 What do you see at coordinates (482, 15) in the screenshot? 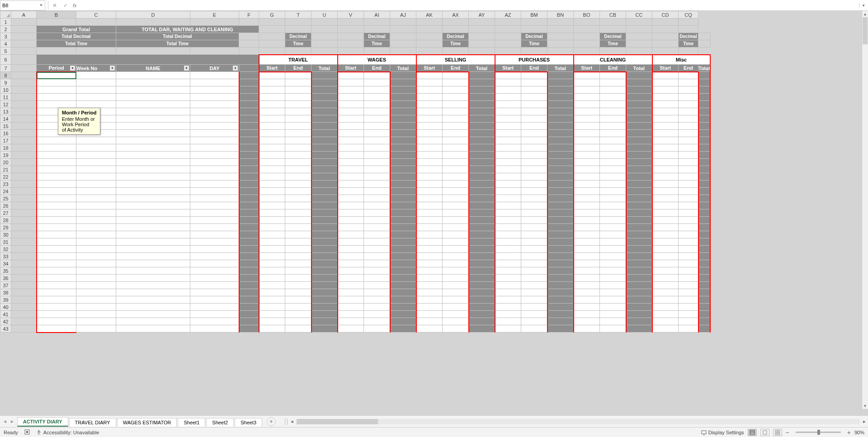
I see `col-header: AY` at bounding box center [482, 15].